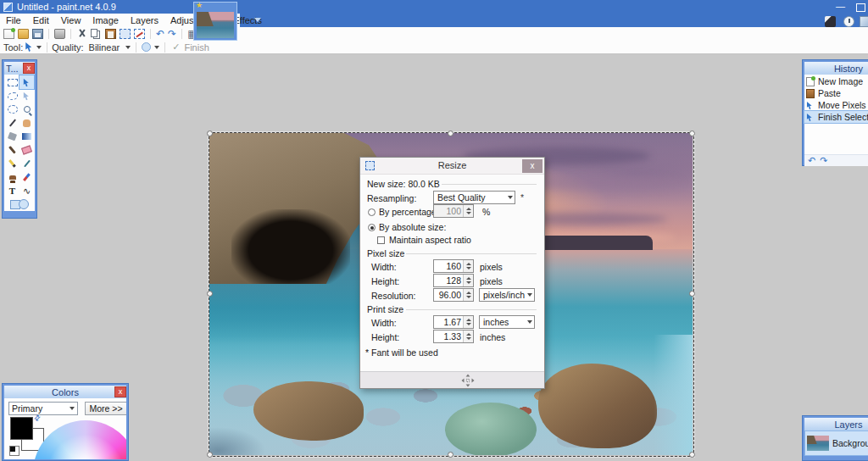 The width and height of the screenshot is (868, 461). What do you see at coordinates (384, 323) in the screenshot?
I see `print-width-label: Width:` at bounding box center [384, 323].